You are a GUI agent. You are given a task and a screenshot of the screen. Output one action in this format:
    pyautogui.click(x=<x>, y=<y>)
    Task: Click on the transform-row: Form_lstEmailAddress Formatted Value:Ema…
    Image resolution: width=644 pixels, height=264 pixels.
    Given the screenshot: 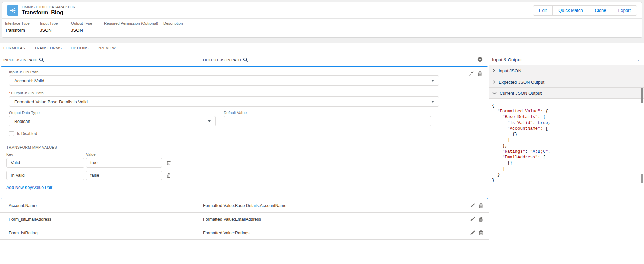 What is the action you would take?
    pyautogui.click(x=244, y=219)
    